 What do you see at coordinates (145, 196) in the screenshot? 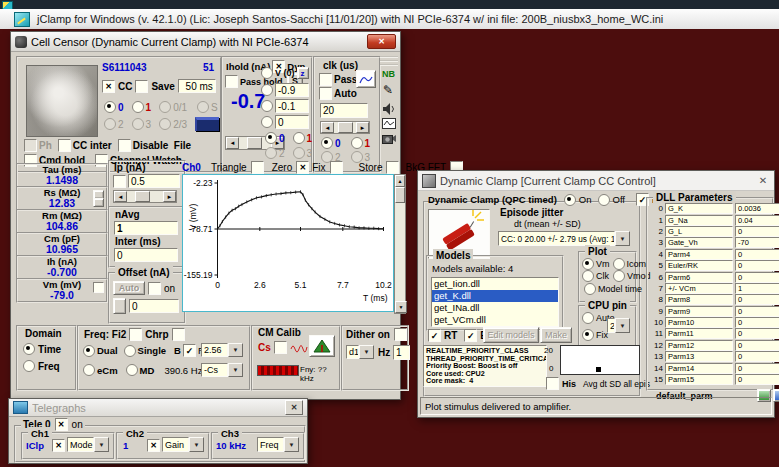
I see `ip-scrollbar` at bounding box center [145, 196].